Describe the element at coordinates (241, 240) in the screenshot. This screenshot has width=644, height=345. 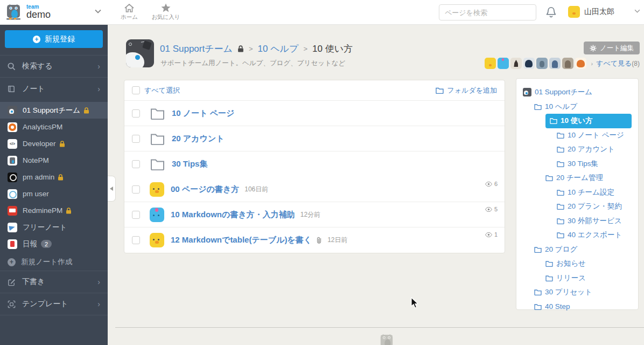
I see `page-title: 12 Markdownでtable(テーブル)を書く` at that location.